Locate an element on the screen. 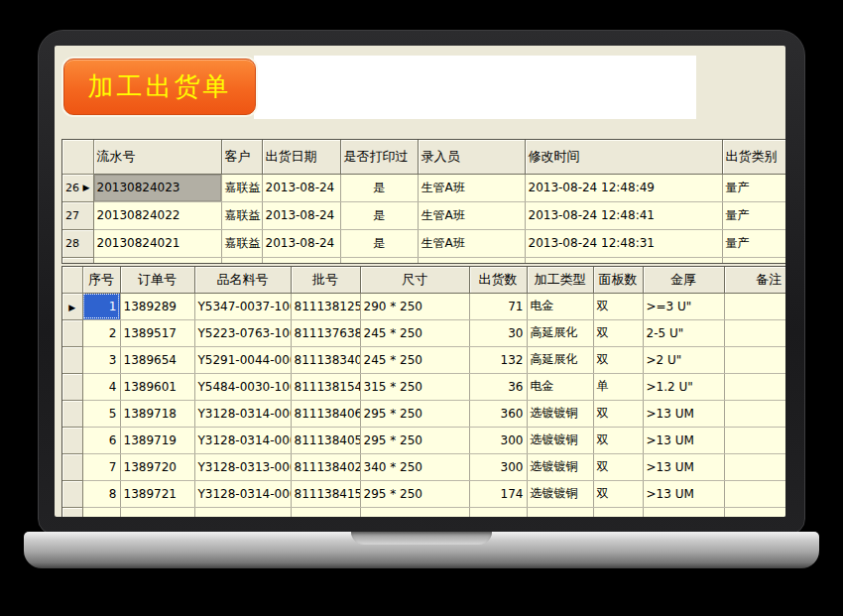 The image size is (843, 616). detail-col-remark: 备注 is located at coordinates (755, 280).